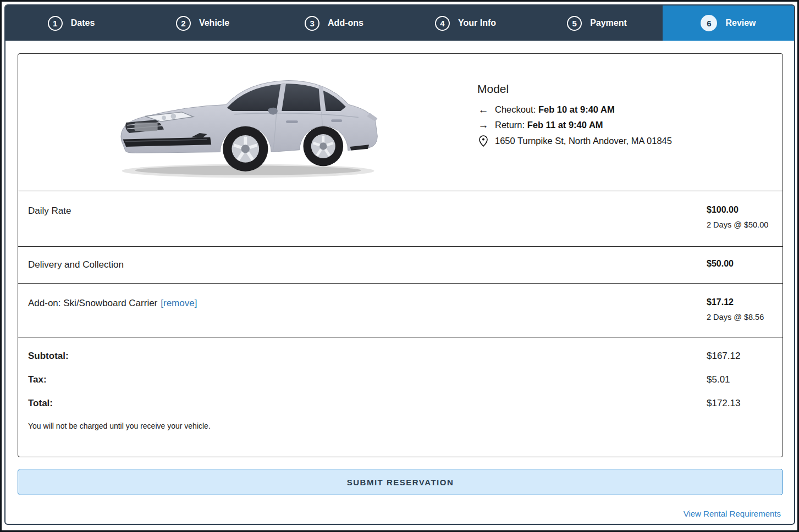 The image size is (799, 532). Describe the element at coordinates (739, 265) in the screenshot. I see `line-item-price-cell: $50.00` at that location.